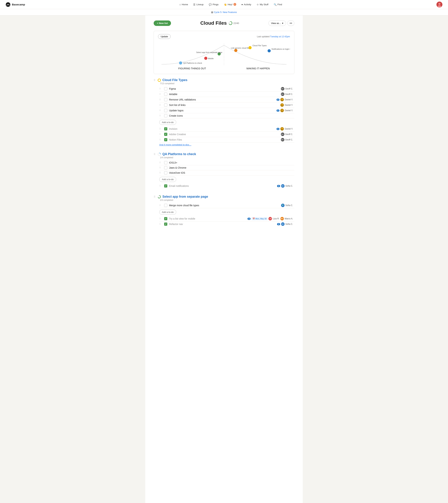 Image resolution: width=448 pixels, height=503 pixels. Describe the element at coordinates (224, 23) in the screenshot. I see `page-header: + New list Cloud Files 22/40 View as… ▾ …` at that location.